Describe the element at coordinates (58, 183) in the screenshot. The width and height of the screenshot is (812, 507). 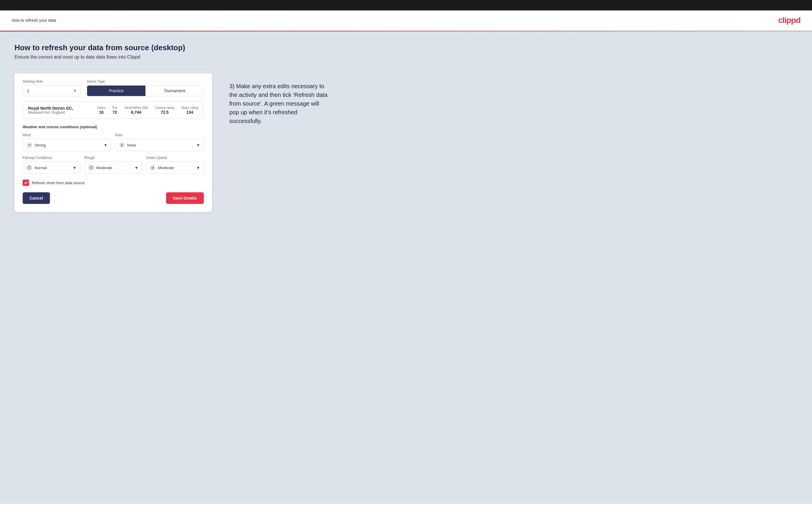
I see `refresh-label: Refresh shots from data source` at that location.